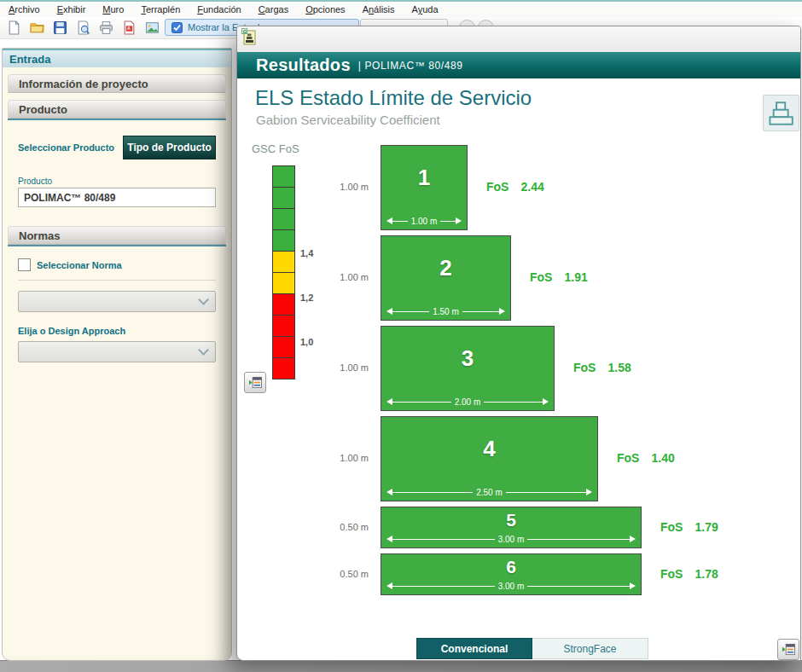 The width and height of the screenshot is (802, 672). Describe the element at coordinates (117, 351) in the screenshot. I see `design-approach-dropdown` at that location.